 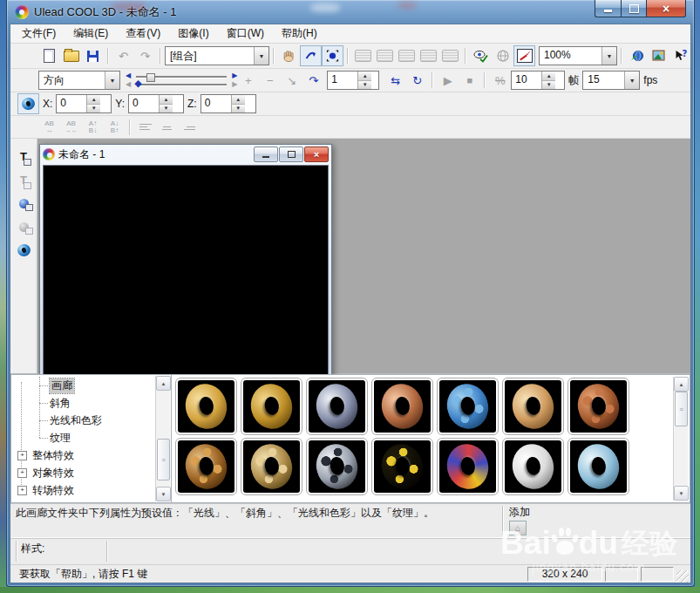 What do you see at coordinates (469, 80) in the screenshot?
I see `stop-button: ■` at bounding box center [469, 80].